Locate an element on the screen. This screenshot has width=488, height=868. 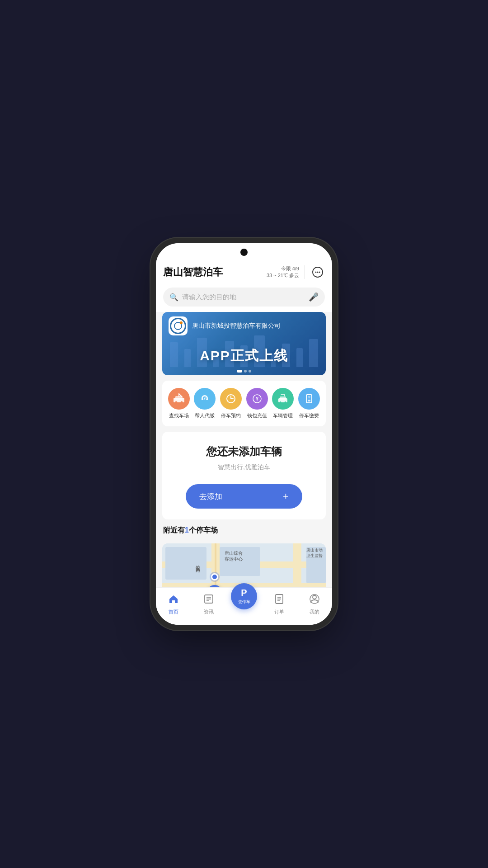
reservation-icon is located at coordinates (231, 399).